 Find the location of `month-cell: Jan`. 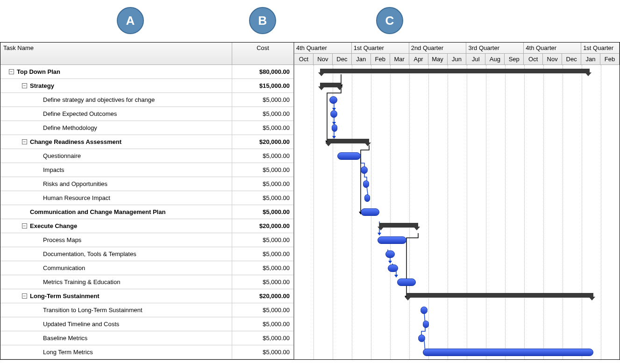

month-cell: Jan is located at coordinates (591, 59).